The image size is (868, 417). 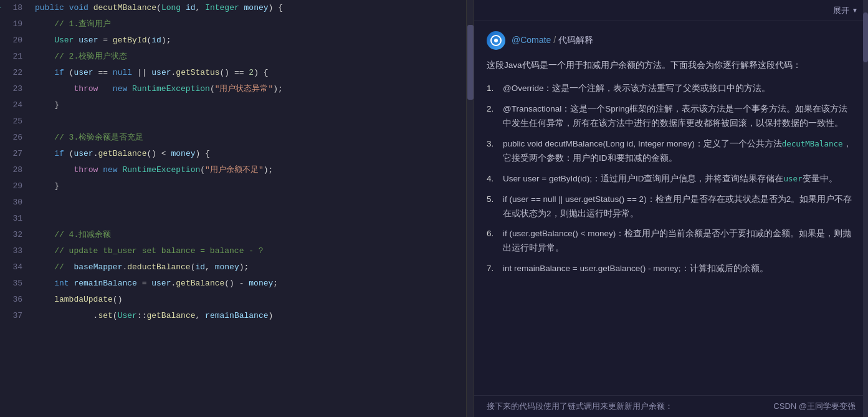 I want to click on line-number-37: 37, so click(x=11, y=316).